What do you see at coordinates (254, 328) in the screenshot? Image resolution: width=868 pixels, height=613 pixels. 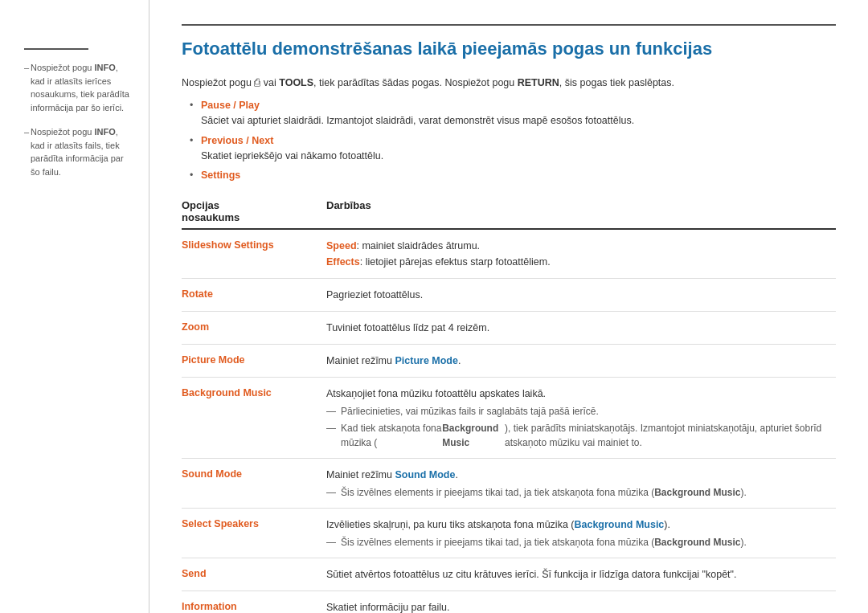 I see `option-zoom: Zoom` at bounding box center [254, 328].